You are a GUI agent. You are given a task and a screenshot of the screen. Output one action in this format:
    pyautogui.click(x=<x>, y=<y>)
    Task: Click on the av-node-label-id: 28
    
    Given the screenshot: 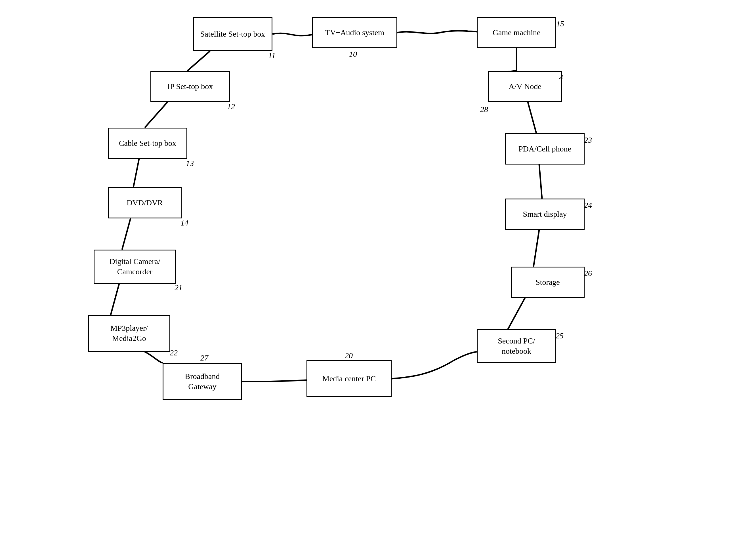 What is the action you would take?
    pyautogui.click(x=484, y=109)
    